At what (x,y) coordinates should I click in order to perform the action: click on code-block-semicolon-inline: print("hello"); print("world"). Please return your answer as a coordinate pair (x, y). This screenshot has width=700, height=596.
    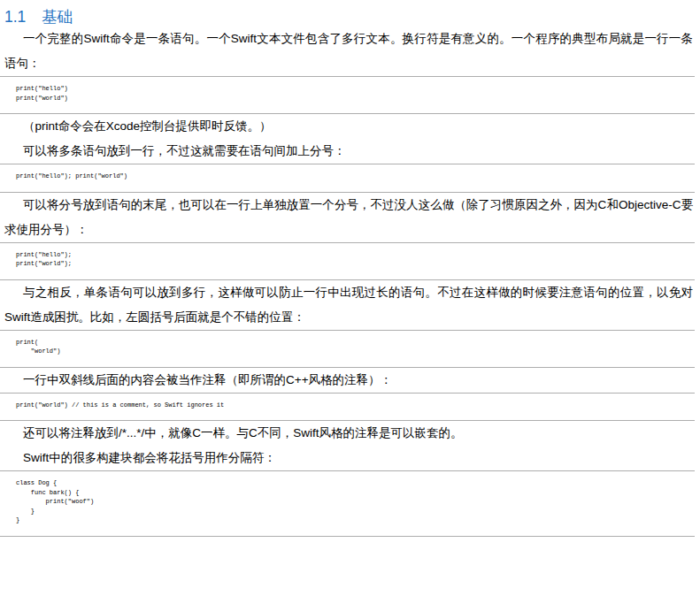
    Looking at the image, I should click on (347, 179).